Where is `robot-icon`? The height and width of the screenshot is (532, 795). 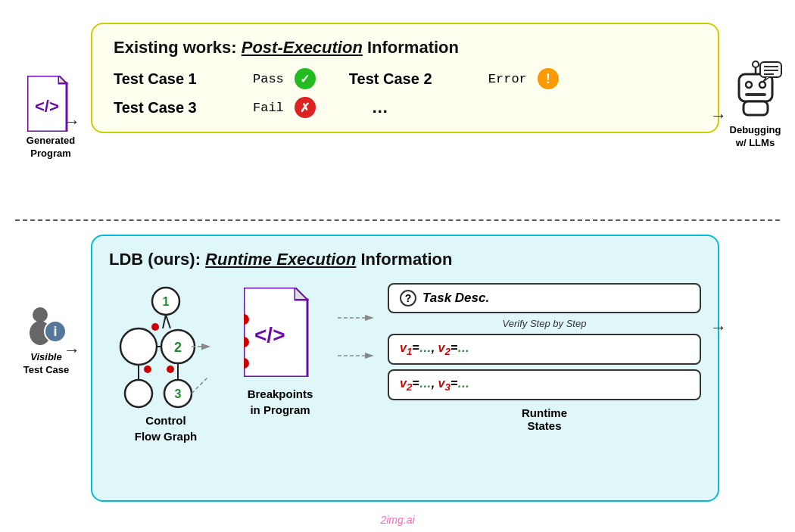 robot-icon is located at coordinates (756, 91).